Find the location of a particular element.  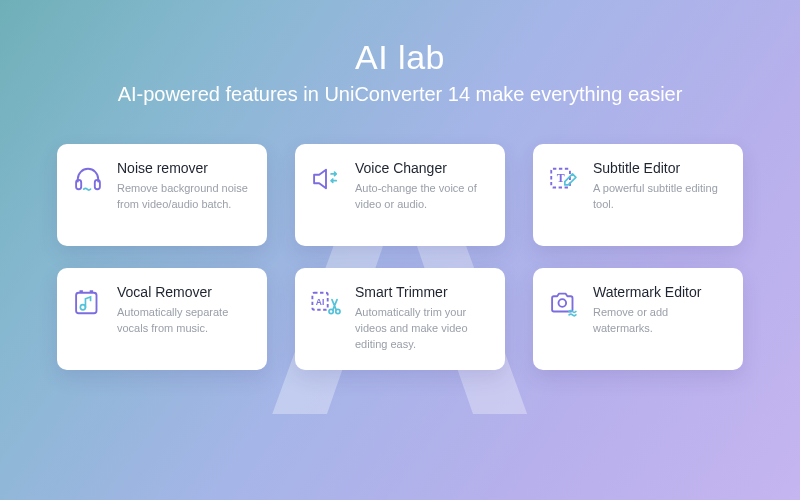

music-note-icon is located at coordinates (88, 303).